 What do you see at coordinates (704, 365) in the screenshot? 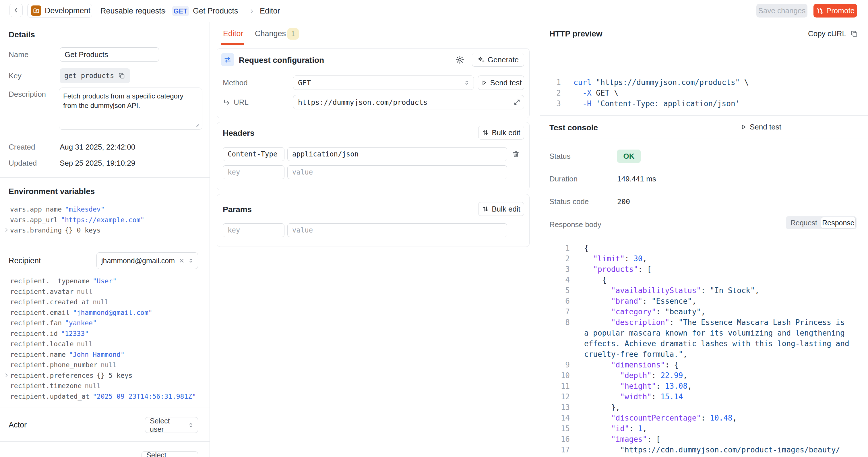
I see `code-line: 9 "dimensions": {` at bounding box center [704, 365].